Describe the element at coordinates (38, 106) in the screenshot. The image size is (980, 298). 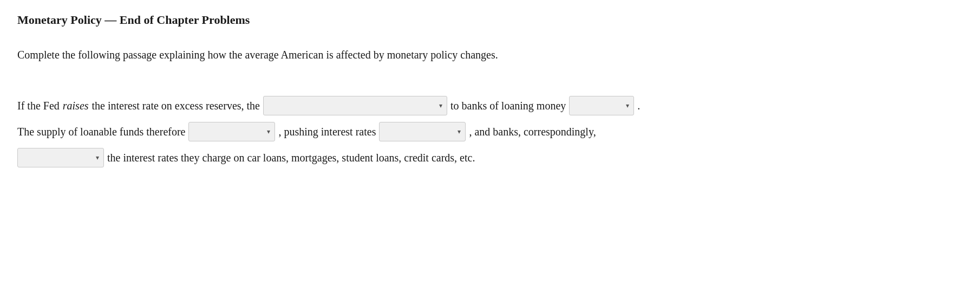
I see `line1-text-pre: If the Fed` at that location.